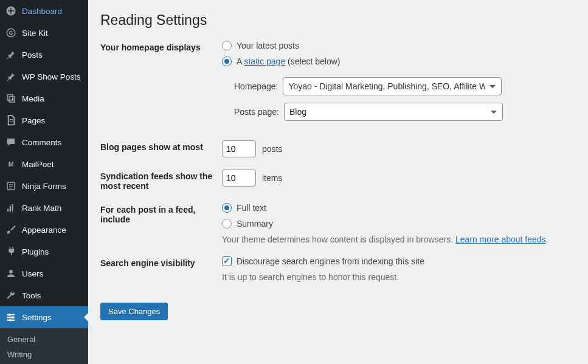  What do you see at coordinates (256, 86) in the screenshot?
I see `homepage-select-label: Homepage:` at bounding box center [256, 86].